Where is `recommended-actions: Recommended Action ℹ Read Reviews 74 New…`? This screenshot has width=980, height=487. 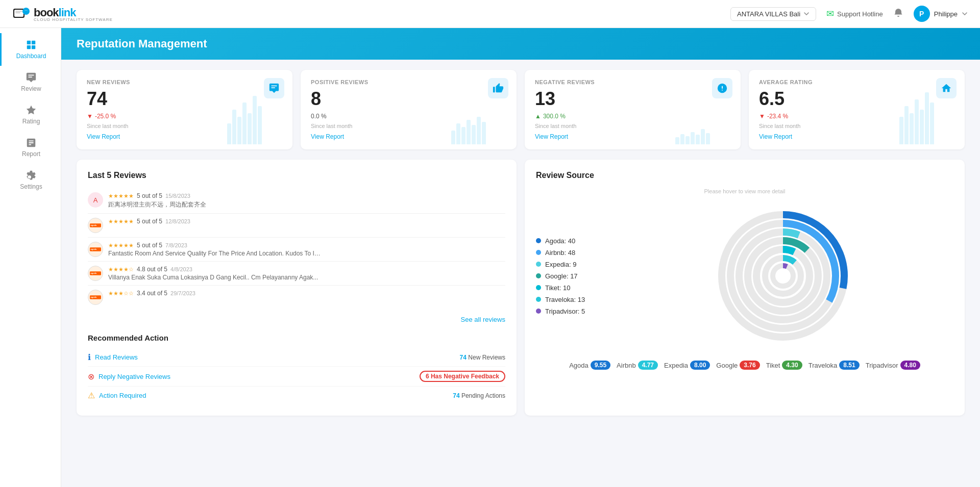
recommended-actions: Recommended Action ℹ Read Reviews 74 New… is located at coordinates (297, 369).